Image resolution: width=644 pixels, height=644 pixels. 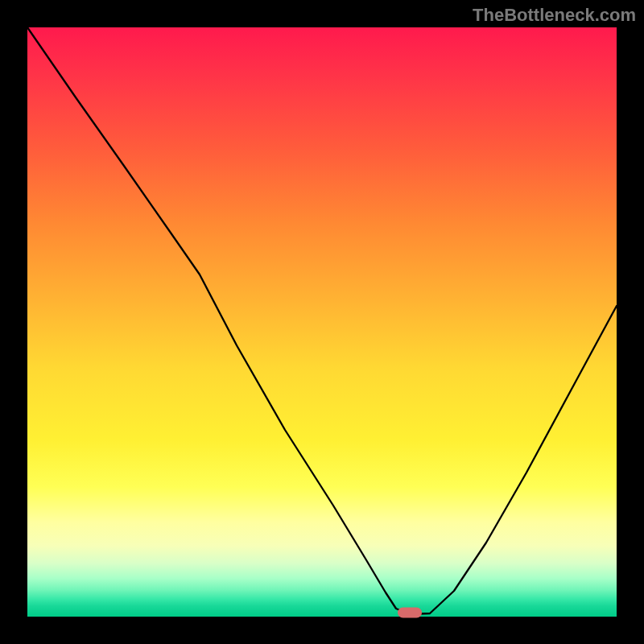 What do you see at coordinates (410, 613) in the screenshot?
I see `optimal-point-marker` at bounding box center [410, 613].